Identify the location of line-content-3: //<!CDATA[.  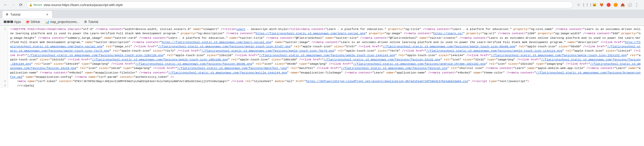
(327, 86).